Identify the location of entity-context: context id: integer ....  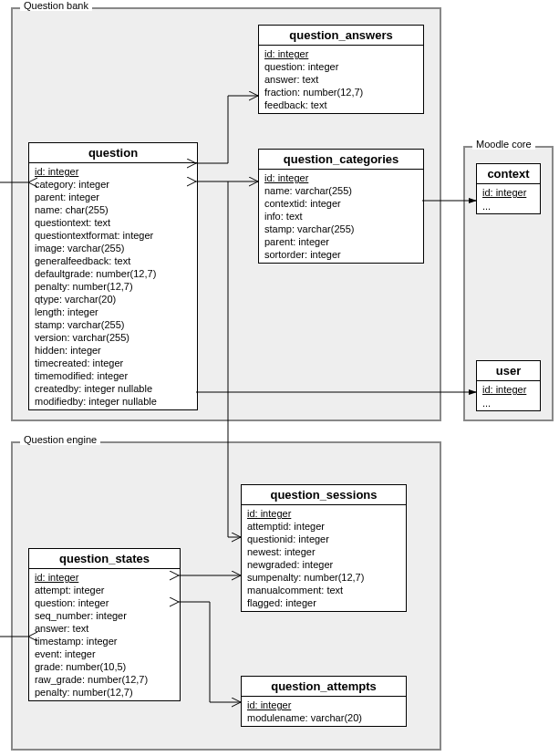
(509, 189).